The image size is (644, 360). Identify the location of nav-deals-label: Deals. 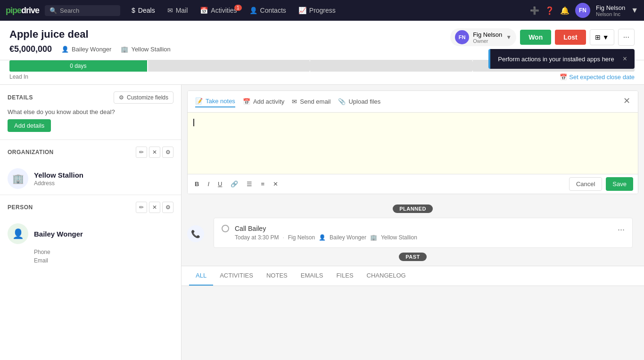
(147, 10).